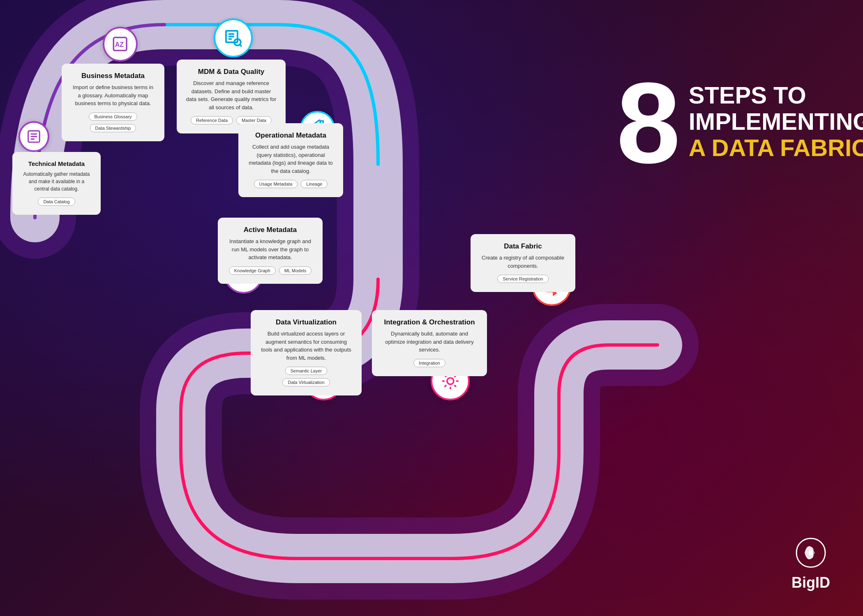  I want to click on icon-business-metadata: AZ, so click(120, 44).